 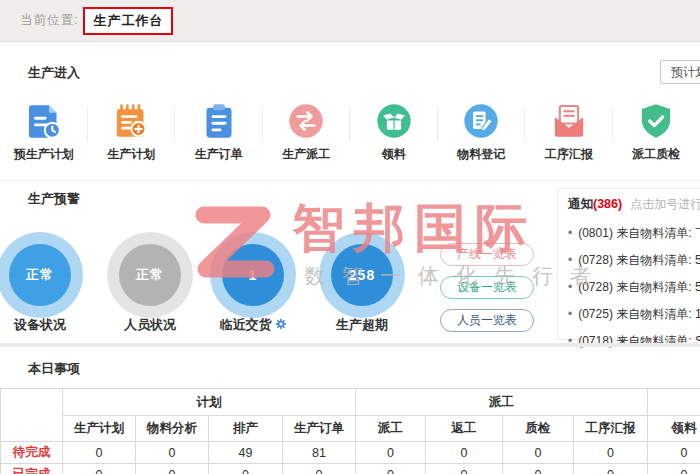 I want to click on clipboard-icon, so click(x=219, y=121).